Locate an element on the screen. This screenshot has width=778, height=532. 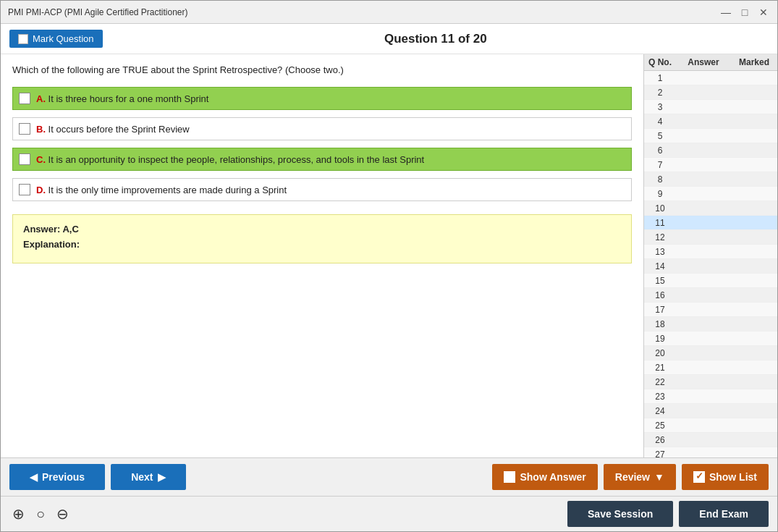
review-button: Review ▼ is located at coordinates (640, 477).